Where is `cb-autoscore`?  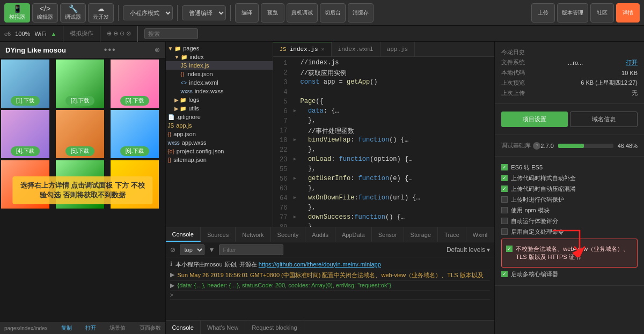 cb-autoscore is located at coordinates (504, 221).